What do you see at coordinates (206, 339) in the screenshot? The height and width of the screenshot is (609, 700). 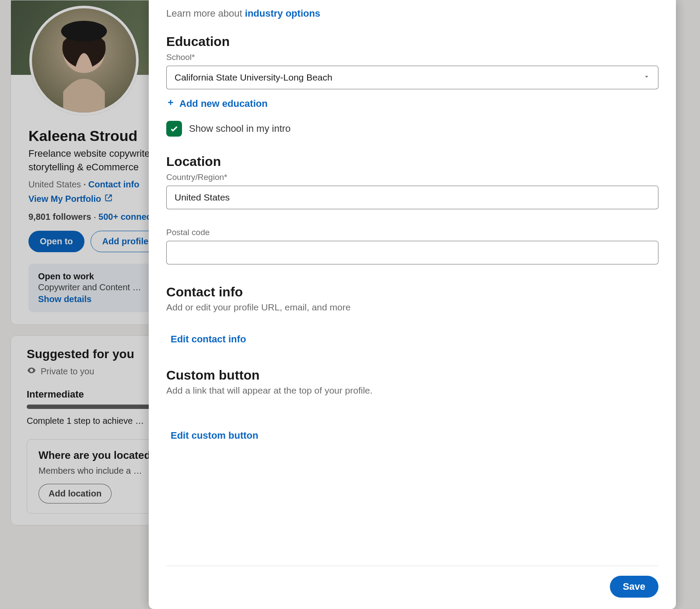 I see `edit-contact-info-link: Edit contact info` at bounding box center [206, 339].